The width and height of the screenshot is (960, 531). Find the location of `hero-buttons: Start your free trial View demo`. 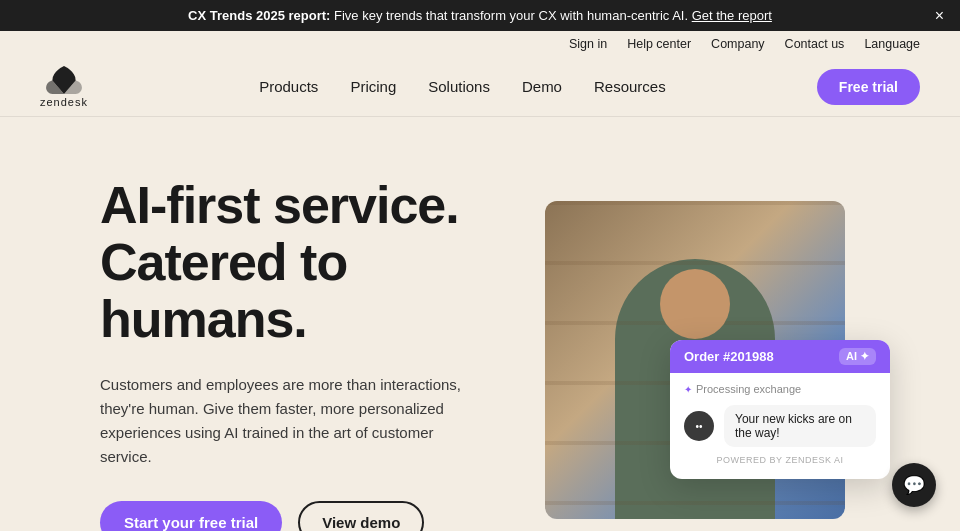

hero-buttons: Start your free trial View demo is located at coordinates (284, 516).